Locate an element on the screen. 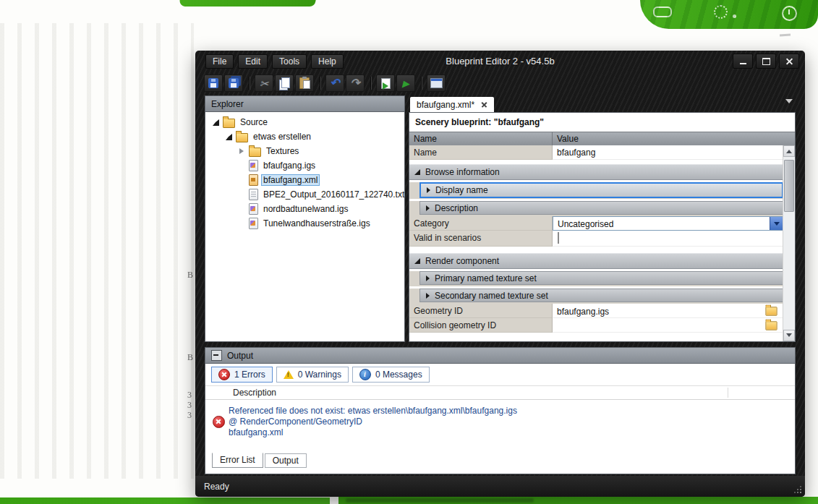 This screenshot has height=504, width=818. tree-item-bfaufgang-igs: bfaufgang.igs is located at coordinates (305, 166).